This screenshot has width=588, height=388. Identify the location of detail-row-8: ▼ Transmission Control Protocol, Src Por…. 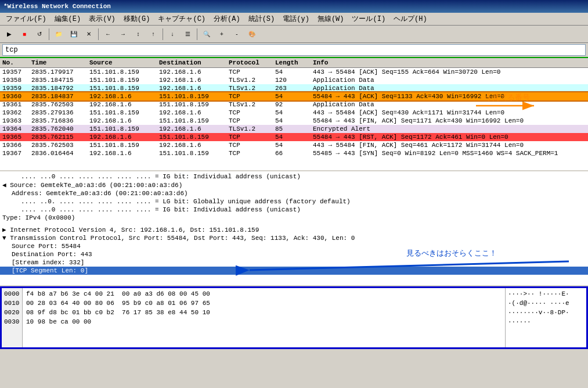
(294, 238).